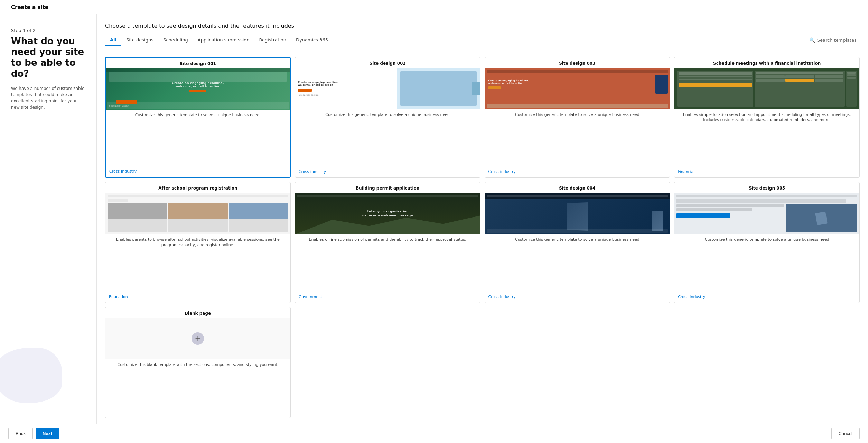  What do you see at coordinates (388, 63) in the screenshot?
I see `card-title: Site design 002` at bounding box center [388, 63].